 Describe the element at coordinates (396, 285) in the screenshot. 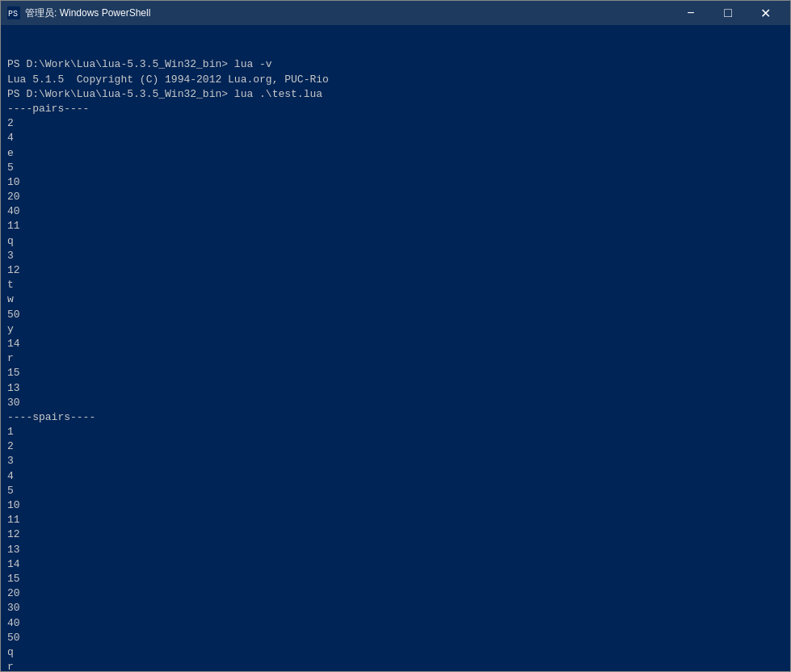

I see `terminal-line: t` at that location.